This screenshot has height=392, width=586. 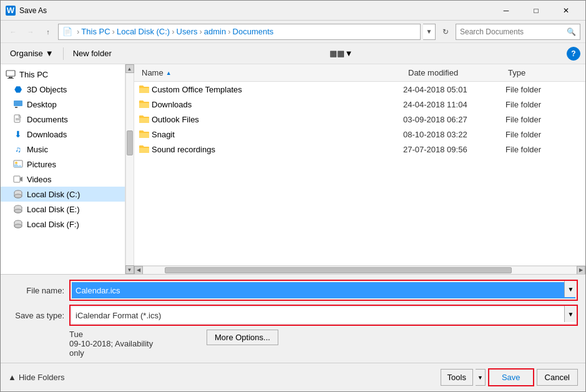 What do you see at coordinates (144, 134) in the screenshot?
I see `folder-icon-snagit` at bounding box center [144, 134].